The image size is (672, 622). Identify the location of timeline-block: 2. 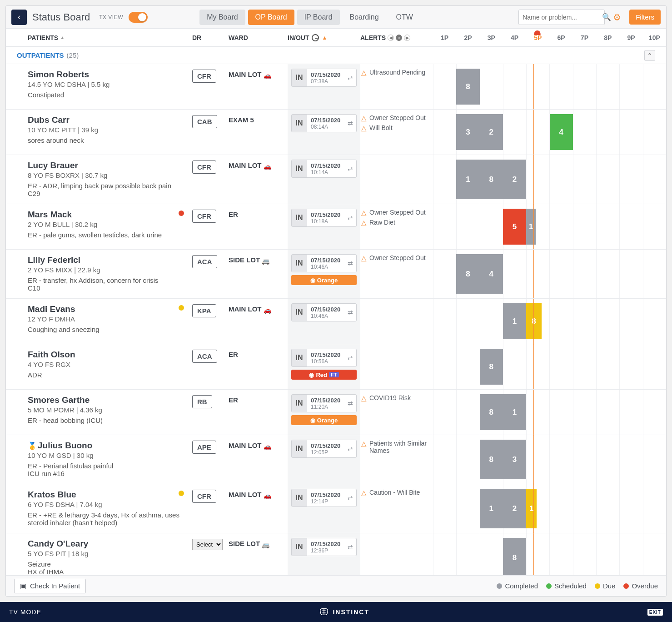
(514, 508).